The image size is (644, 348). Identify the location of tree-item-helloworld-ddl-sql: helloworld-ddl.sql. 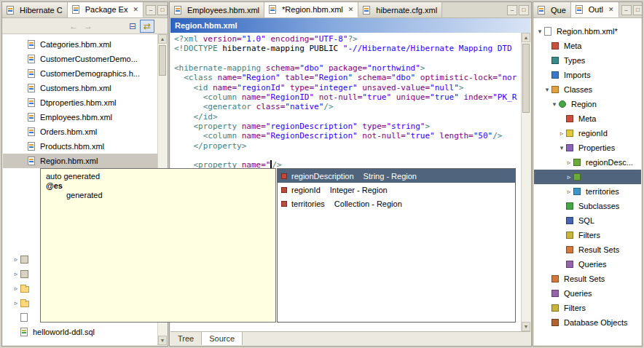
(80, 332).